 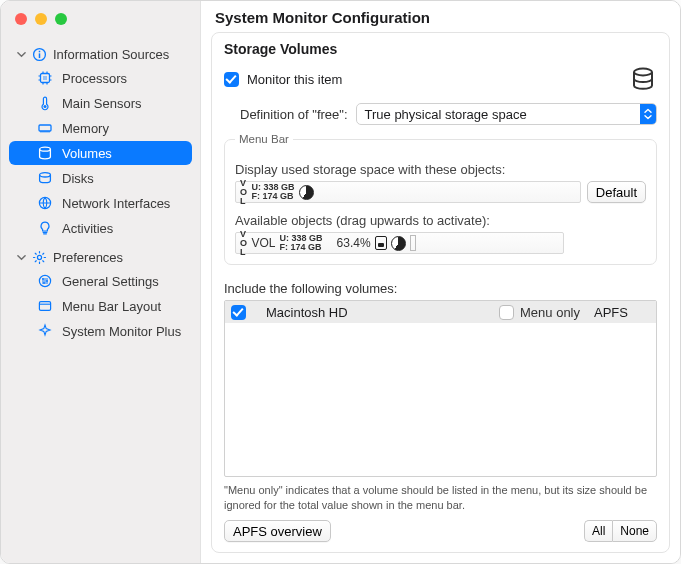 I want to click on close-icon, so click(x=21, y=19).